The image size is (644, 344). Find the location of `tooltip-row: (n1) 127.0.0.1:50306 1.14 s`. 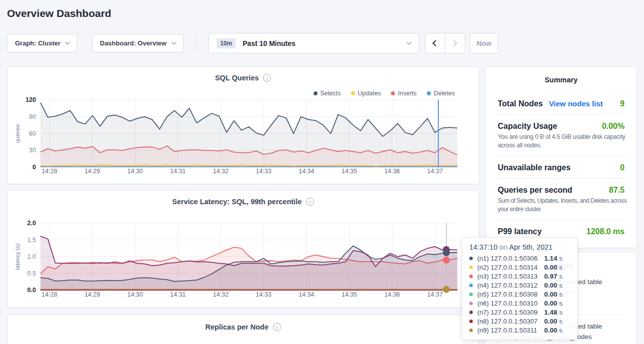

tooltip-row: (n1) 127.0.0.1:50306 1.14 s is located at coordinates (520, 258).